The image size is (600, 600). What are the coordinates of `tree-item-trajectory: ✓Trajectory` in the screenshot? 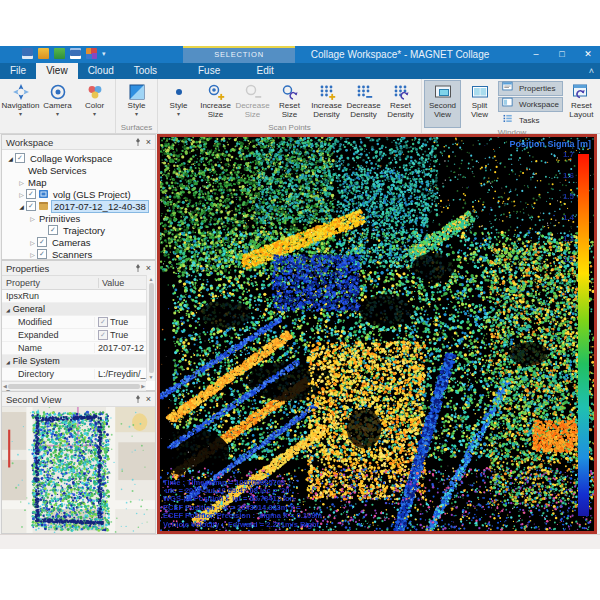 It's located at (78, 230).